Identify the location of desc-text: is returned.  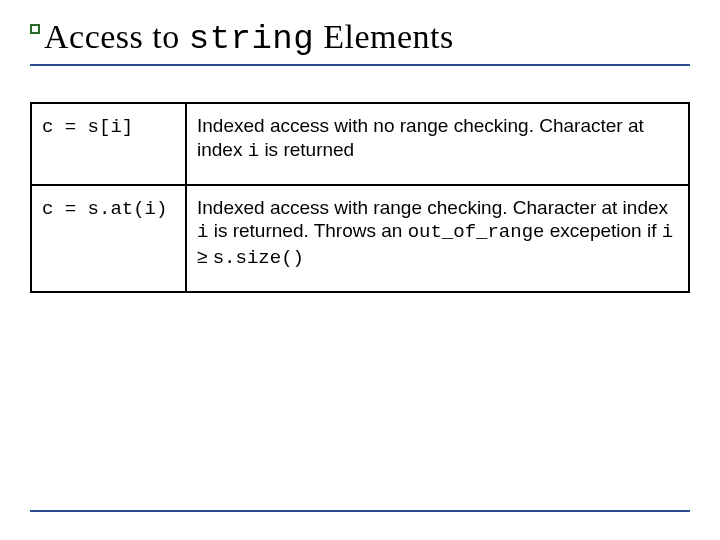
(306, 150).